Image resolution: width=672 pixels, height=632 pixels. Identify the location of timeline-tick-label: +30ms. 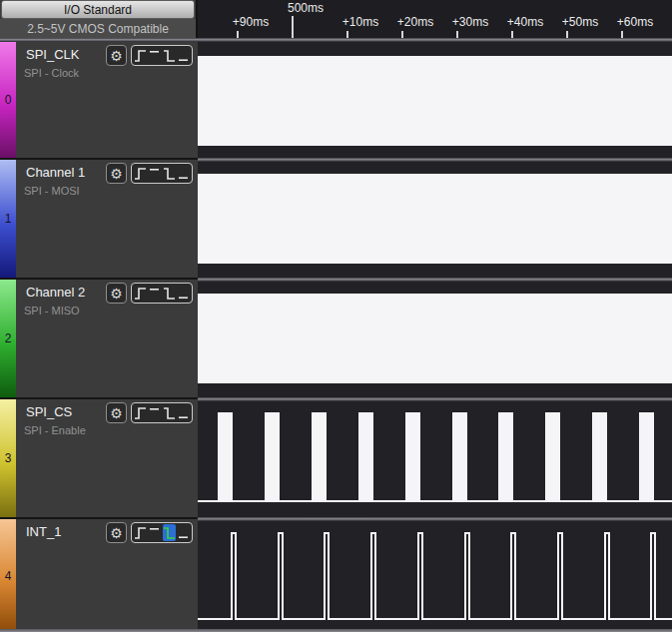
(470, 22).